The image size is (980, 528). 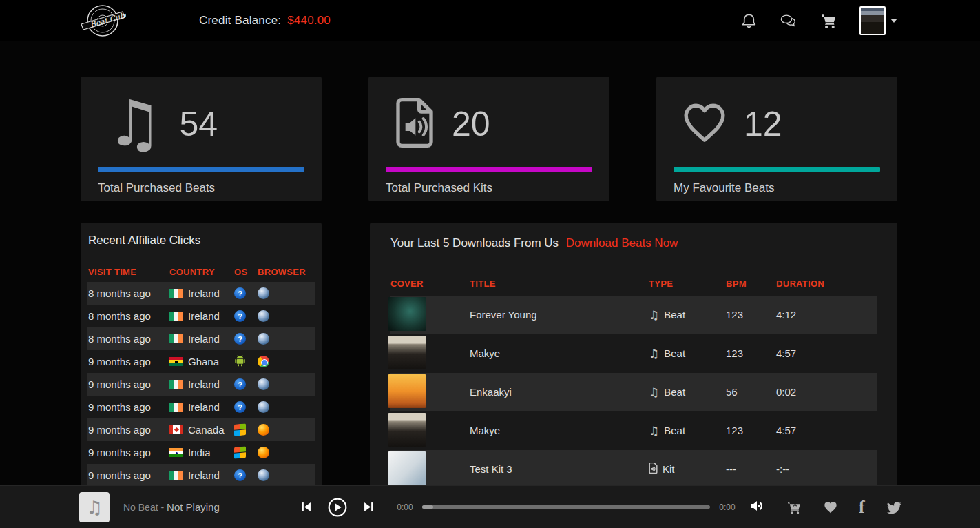 What do you see at coordinates (751, 284) in the screenshot?
I see `column-bpm: BPM` at bounding box center [751, 284].